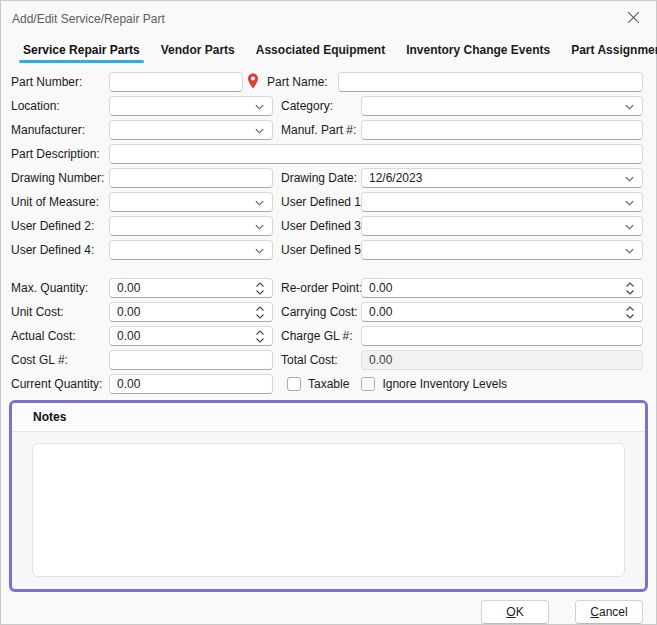 The image size is (657, 625). I want to click on dialog-title: Add/Edit Service/Repair Part, so click(88, 19).